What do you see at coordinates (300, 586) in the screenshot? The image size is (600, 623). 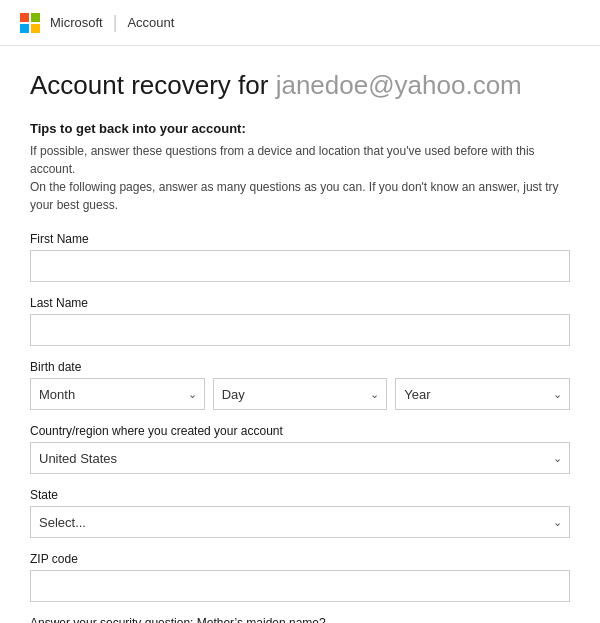 I see `zip-input` at bounding box center [300, 586].